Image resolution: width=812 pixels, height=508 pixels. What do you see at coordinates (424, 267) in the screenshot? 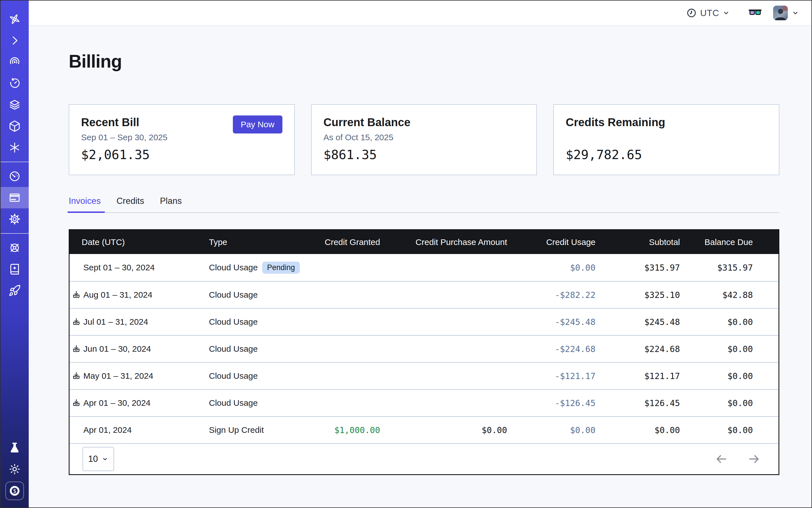
I see `table-row: Sept 01 – 30, 2024Cloud UsagePending$0.0…` at bounding box center [424, 267].